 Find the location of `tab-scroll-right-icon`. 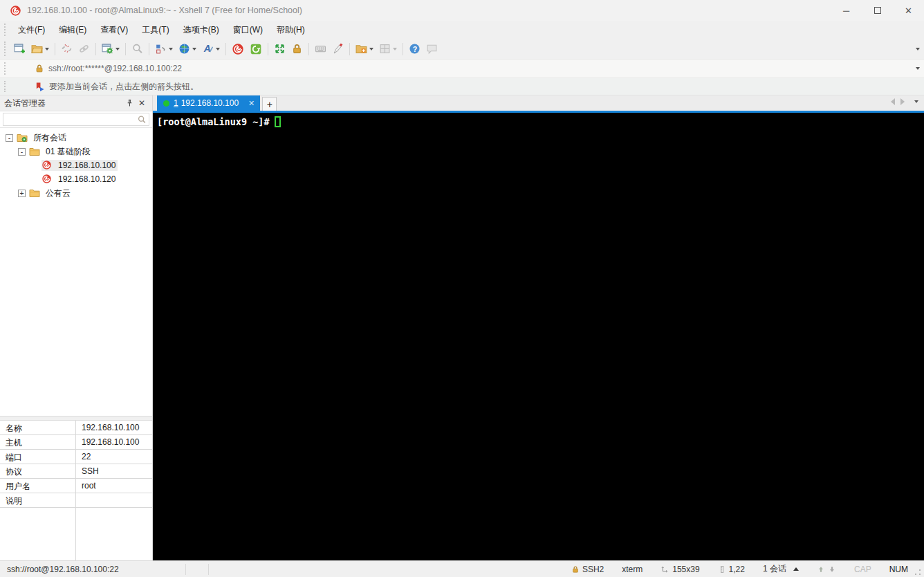

tab-scroll-right-icon is located at coordinates (903, 102).